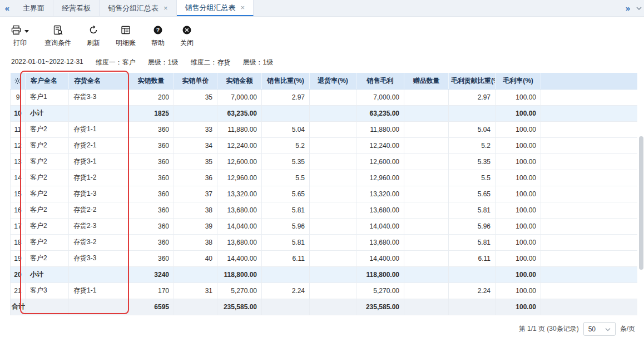 This screenshot has width=644, height=347. What do you see at coordinates (99, 129) in the screenshot?
I see `cell: 存货1-1` at bounding box center [99, 129].